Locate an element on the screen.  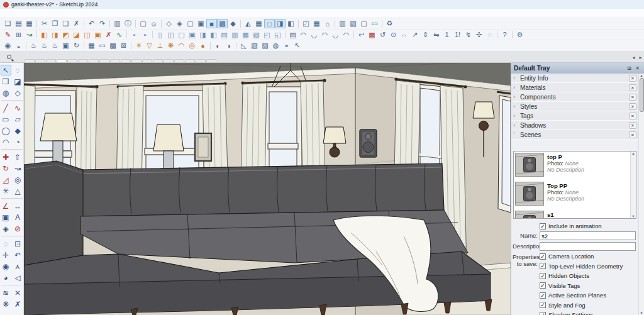
flash-icon: ↯ is located at coordinates (468, 35).